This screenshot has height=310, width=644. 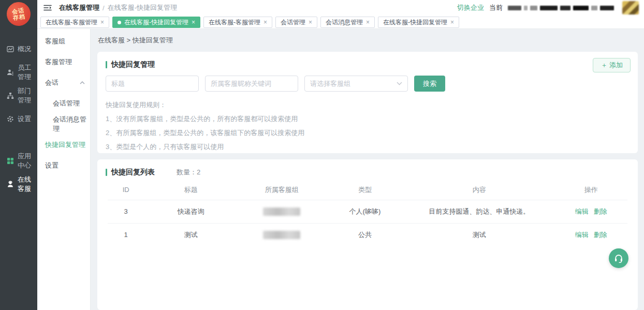 What do you see at coordinates (58, 62) in the screenshot?
I see `submenu-item-label: 客服管理` at bounding box center [58, 62].